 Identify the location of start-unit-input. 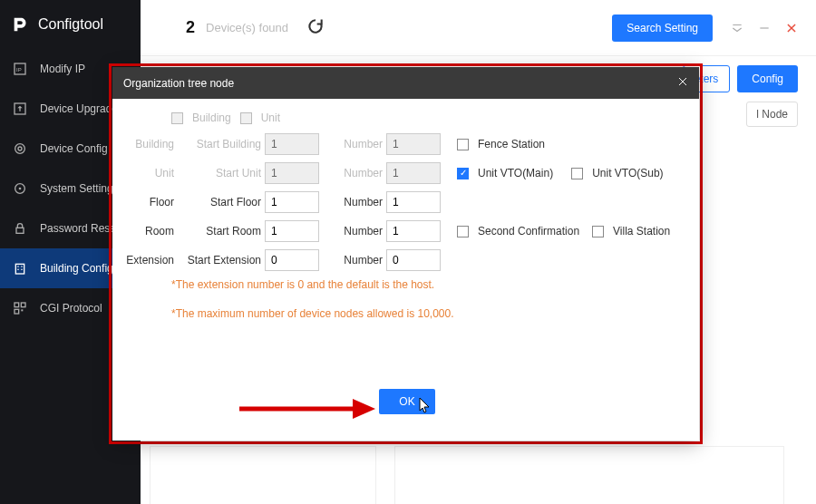
(292, 173).